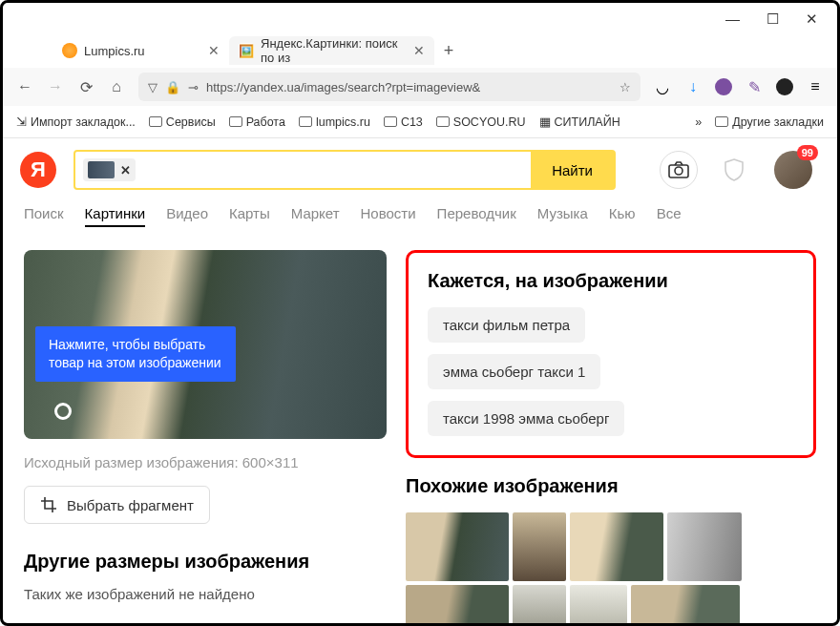 Image resolution: width=840 pixels, height=626 pixels. Describe the element at coordinates (116, 87) in the screenshot. I see `home-button: ⌂` at that location.